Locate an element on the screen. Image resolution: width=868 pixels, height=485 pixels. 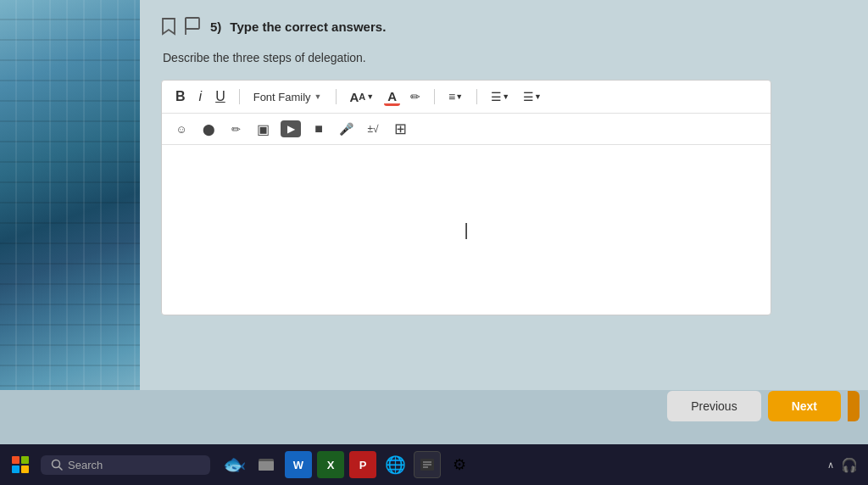
link-button: ⬤ is located at coordinates (209, 129).